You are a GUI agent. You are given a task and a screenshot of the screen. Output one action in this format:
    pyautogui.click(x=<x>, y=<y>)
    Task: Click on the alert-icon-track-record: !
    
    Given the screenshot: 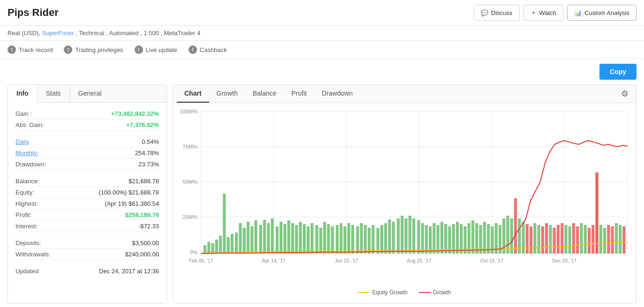 What is the action you would take?
    pyautogui.click(x=12, y=50)
    